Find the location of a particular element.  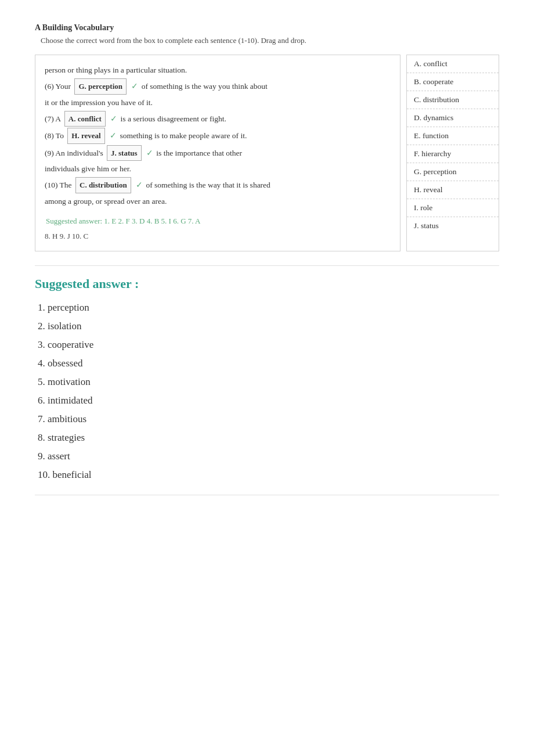

sentence-intro: person or thing plays in a particular si… is located at coordinates (218, 70).